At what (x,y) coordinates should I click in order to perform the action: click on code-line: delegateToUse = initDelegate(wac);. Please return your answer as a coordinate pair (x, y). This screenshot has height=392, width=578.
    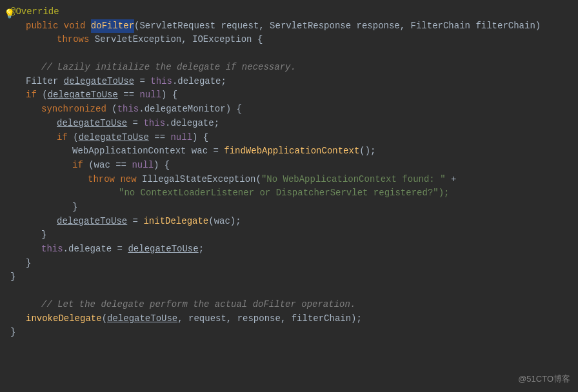
    Looking at the image, I should click on (289, 222).